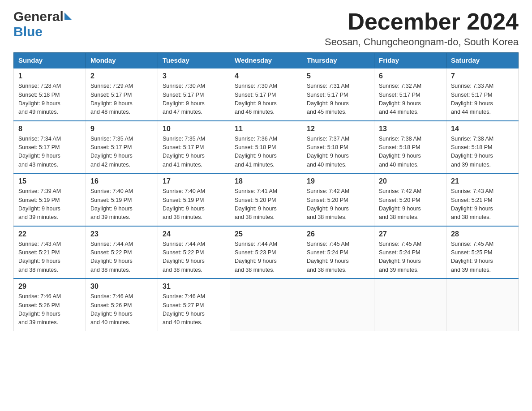 This screenshot has height=411, width=532. Describe the element at coordinates (339, 61) in the screenshot. I see `weekday-header-thursday: Thursday` at that location.